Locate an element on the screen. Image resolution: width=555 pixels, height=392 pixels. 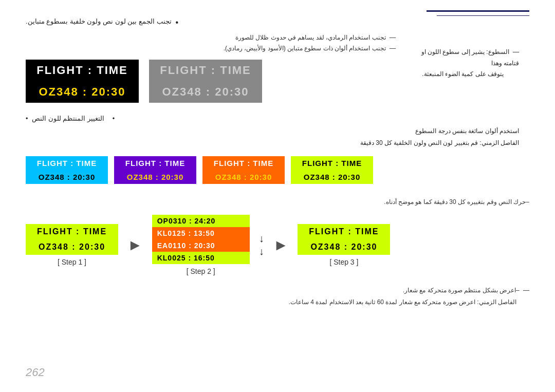
right-note: السطوع: يشير إلى سطوع اللون او قتامته وه… is located at coordinates (473, 48).